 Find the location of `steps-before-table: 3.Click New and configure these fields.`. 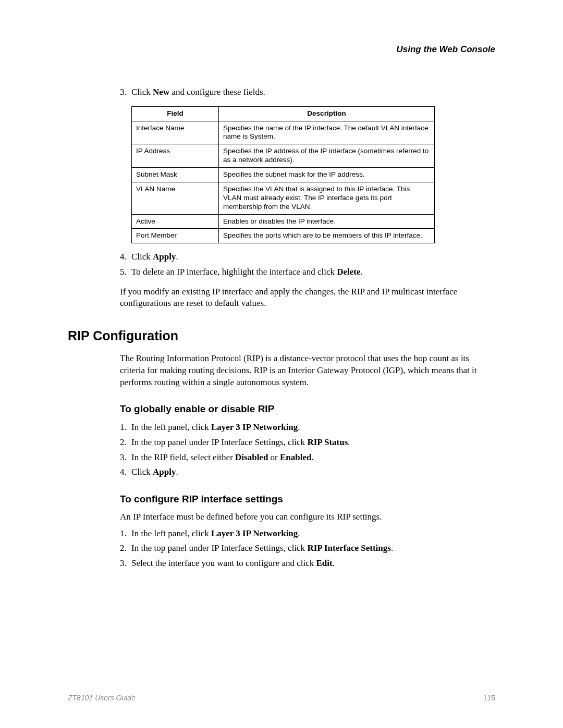

steps-before-table: 3.Click New and configure these fields. is located at coordinates (308, 93).